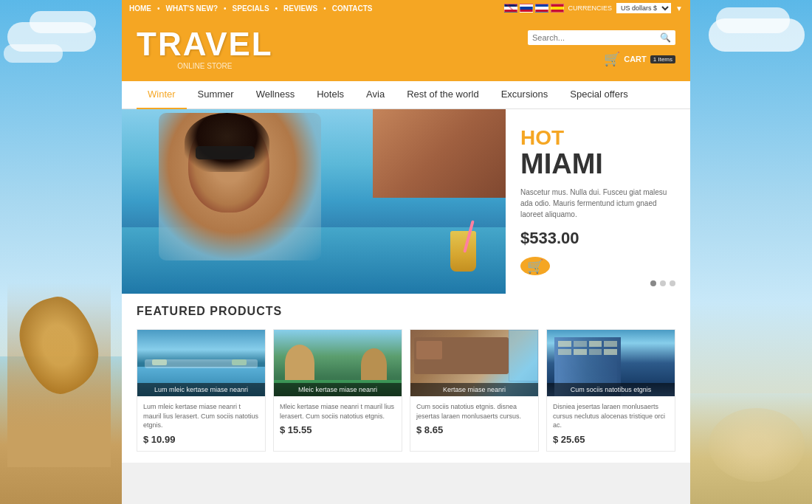  I want to click on hero-subtitle: HOT, so click(598, 138).